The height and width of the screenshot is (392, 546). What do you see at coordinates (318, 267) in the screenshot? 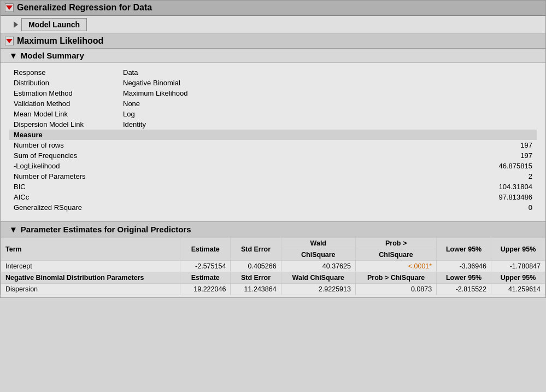
I see `wald-chi-cell: 40.37625` at bounding box center [318, 267].